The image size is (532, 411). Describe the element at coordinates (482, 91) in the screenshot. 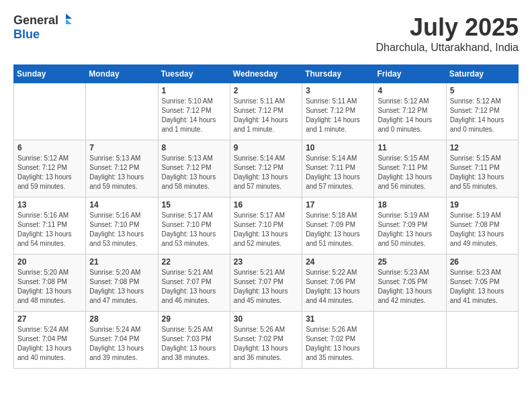

I see `day-number: 5` at that location.